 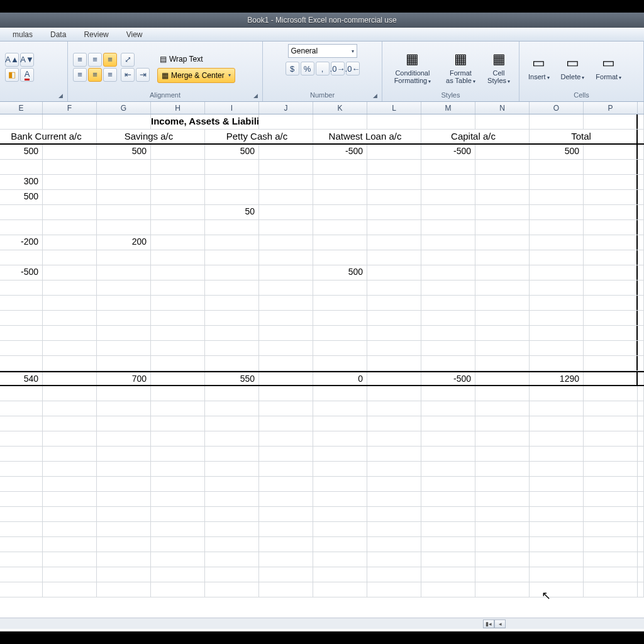 What do you see at coordinates (196, 59) in the screenshot?
I see `wrap-text-button: ▤ Wrap Text` at bounding box center [196, 59].